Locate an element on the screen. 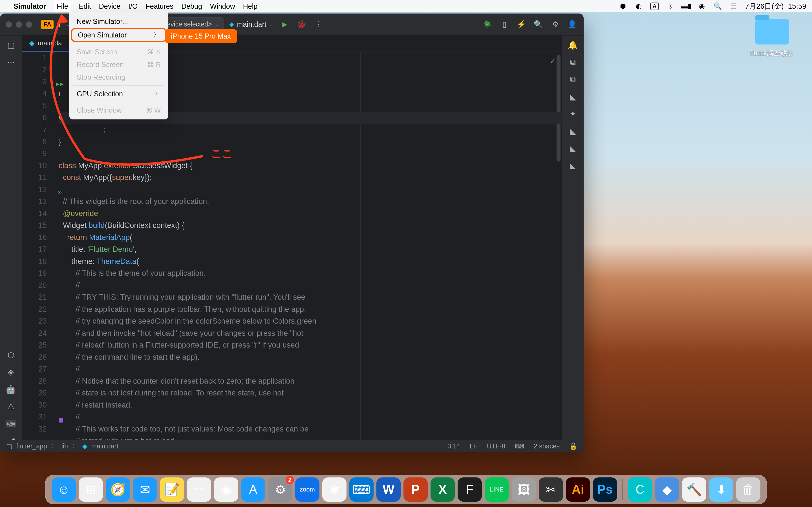  warning-icon: ⚠ is located at coordinates (11, 406).